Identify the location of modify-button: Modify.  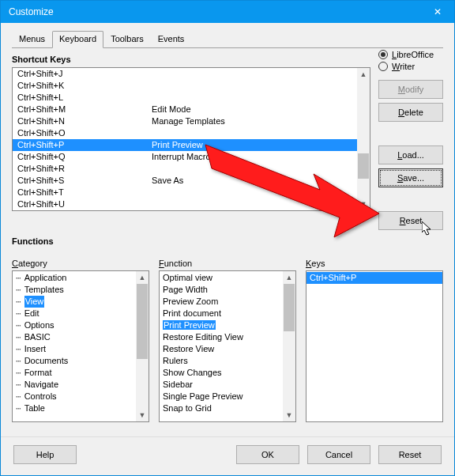
(411, 89).